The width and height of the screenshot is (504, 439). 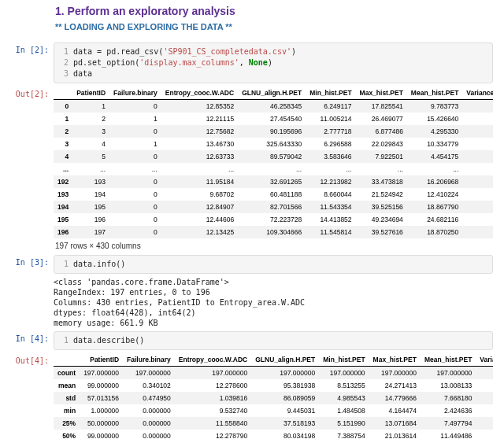 I want to click on code-frag: pd.set_option(, so click(x=106, y=63).